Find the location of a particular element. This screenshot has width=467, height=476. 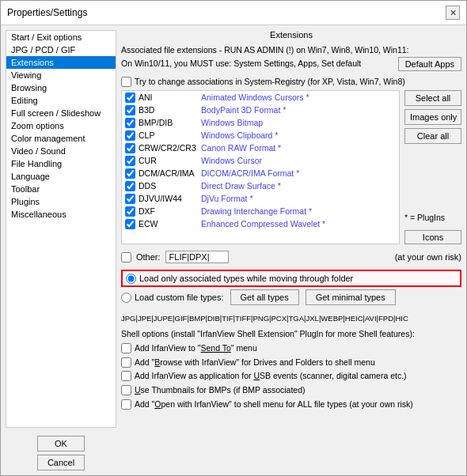

ext-name-crw: CRW/CR2/CR3 is located at coordinates (168, 148).